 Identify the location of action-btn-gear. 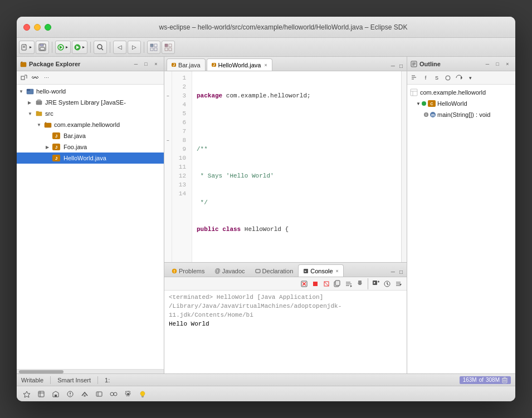
(128, 394).